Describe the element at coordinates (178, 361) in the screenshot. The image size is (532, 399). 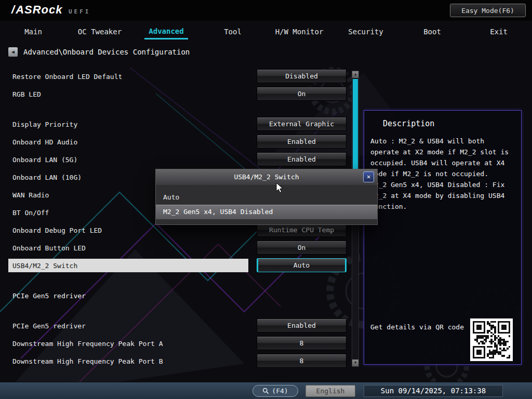
I see `setting-row-downstream-high-frequency-peak-port-b: Downstream High Frequency Peak Port B8` at that location.